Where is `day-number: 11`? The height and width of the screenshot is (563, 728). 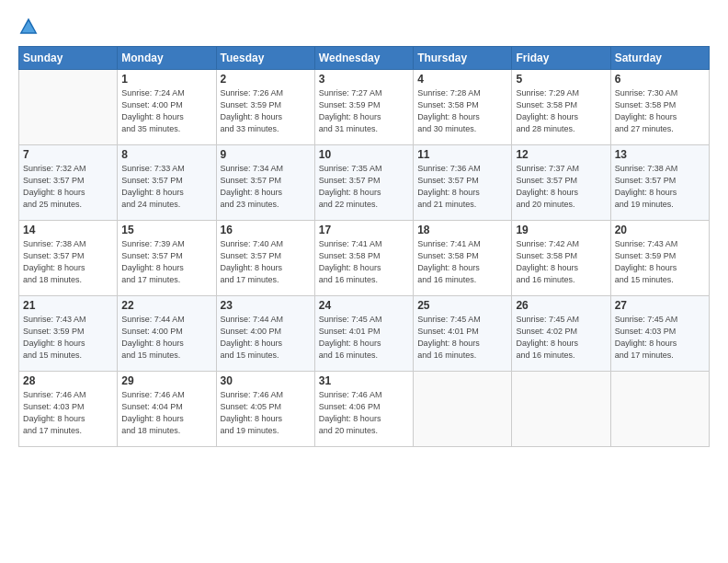 day-number: 11 is located at coordinates (462, 155).